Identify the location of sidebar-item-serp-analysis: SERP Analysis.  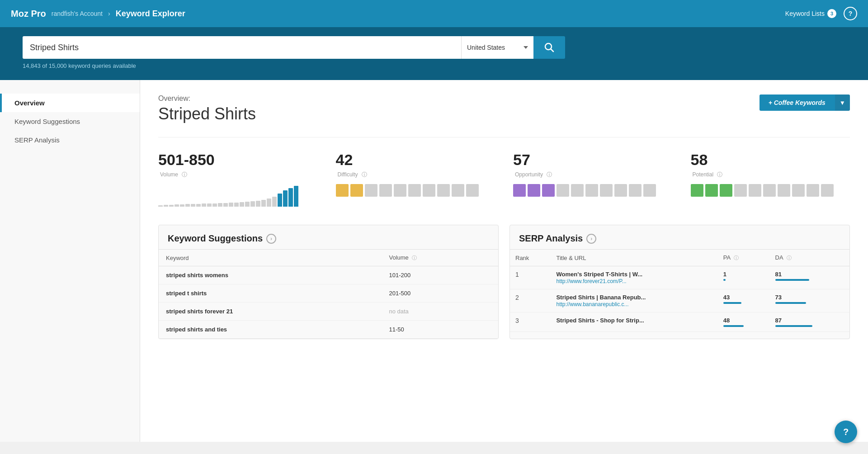
(70, 140).